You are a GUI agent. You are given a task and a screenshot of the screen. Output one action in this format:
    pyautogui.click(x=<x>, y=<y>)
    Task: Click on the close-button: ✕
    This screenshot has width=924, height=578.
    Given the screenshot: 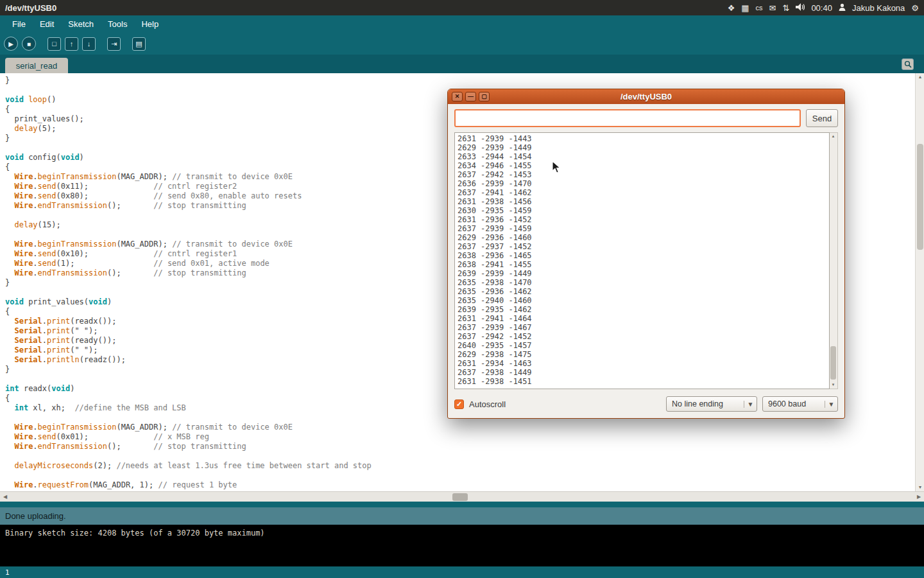 What is the action you would take?
    pyautogui.click(x=457, y=96)
    